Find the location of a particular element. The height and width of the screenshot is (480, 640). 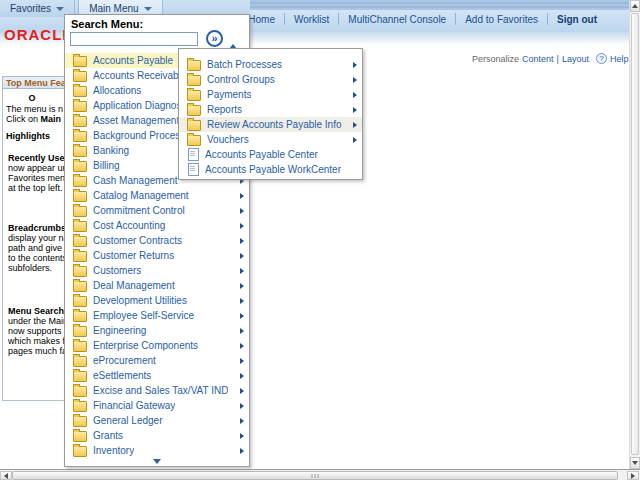

link-sign-out: Sign out is located at coordinates (577, 20).